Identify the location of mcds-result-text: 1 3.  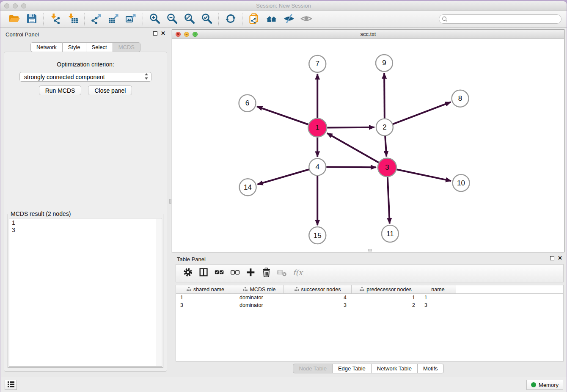
(85, 292).